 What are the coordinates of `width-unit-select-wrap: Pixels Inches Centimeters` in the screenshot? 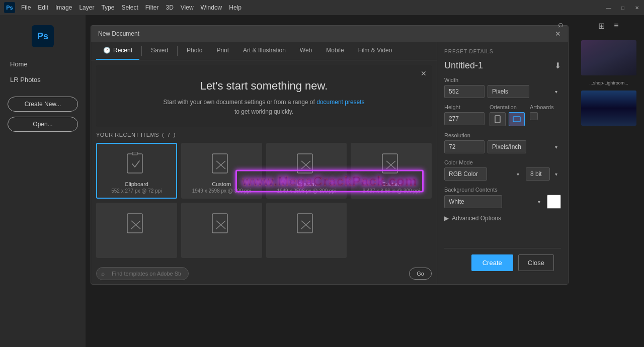 It's located at (524, 92).